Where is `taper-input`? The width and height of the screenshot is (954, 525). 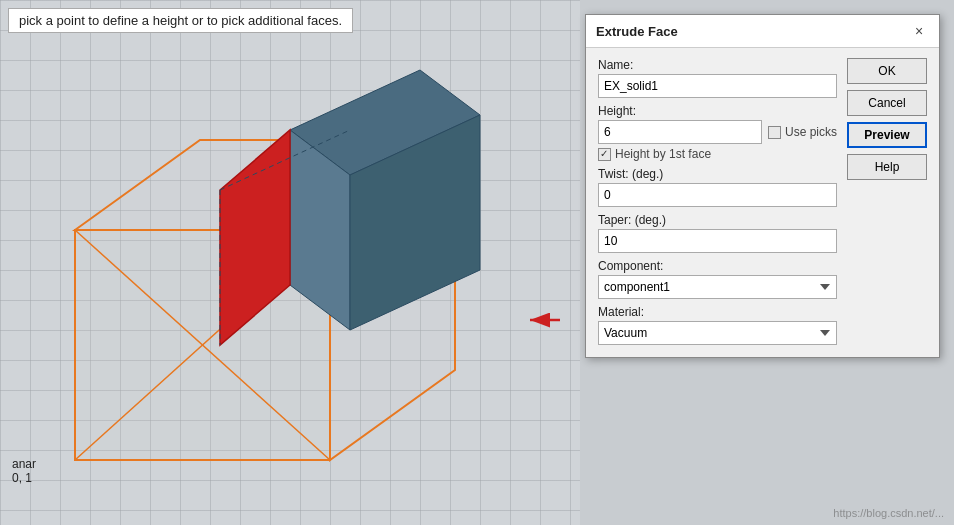
taper-input is located at coordinates (718, 241).